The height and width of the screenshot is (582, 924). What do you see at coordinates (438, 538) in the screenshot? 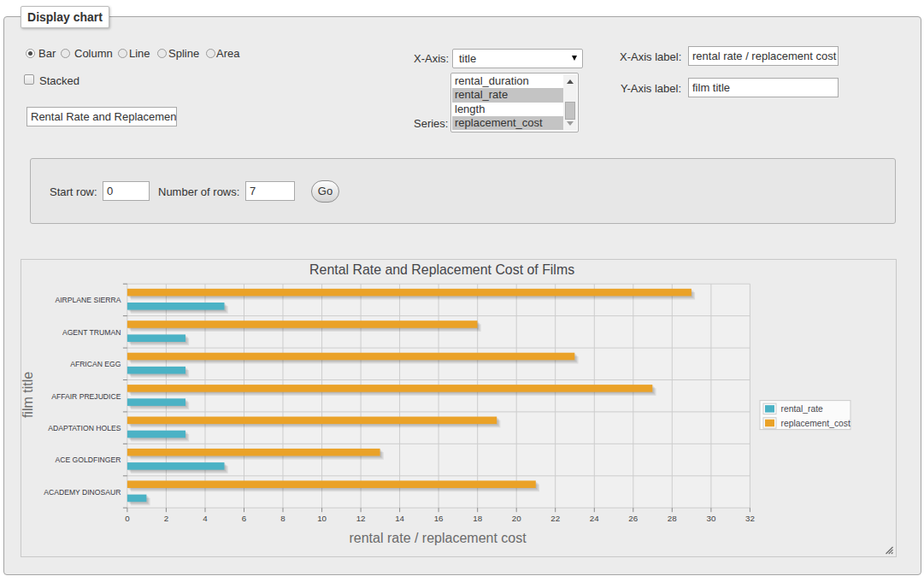
I see `svg-text: rental rate / replacement cost` at bounding box center [438, 538].